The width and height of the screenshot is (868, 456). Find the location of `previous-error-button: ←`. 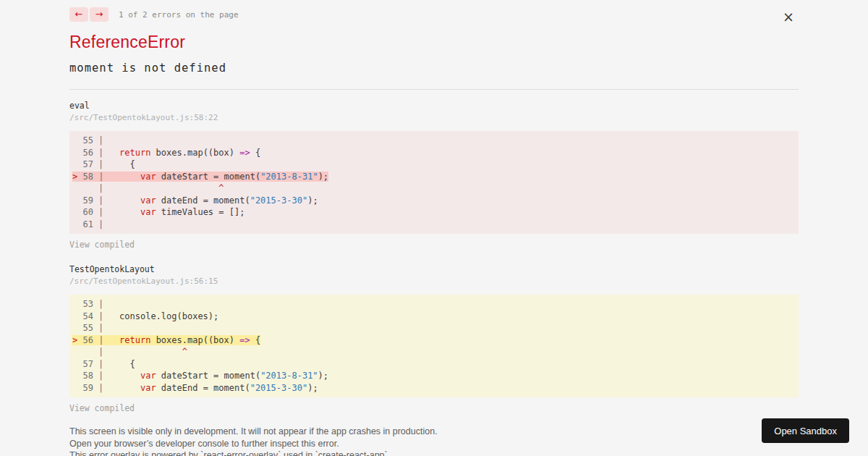

previous-error-button: ← is located at coordinates (79, 14).